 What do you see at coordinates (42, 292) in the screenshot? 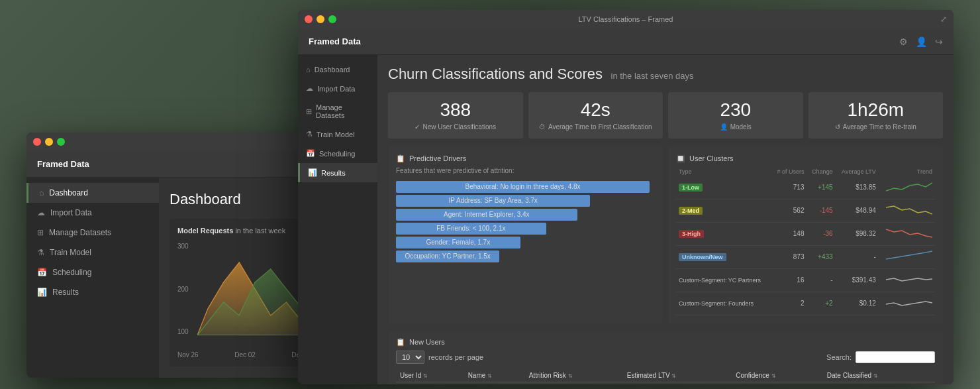
I see `chart-icon: 📊` at bounding box center [42, 292].